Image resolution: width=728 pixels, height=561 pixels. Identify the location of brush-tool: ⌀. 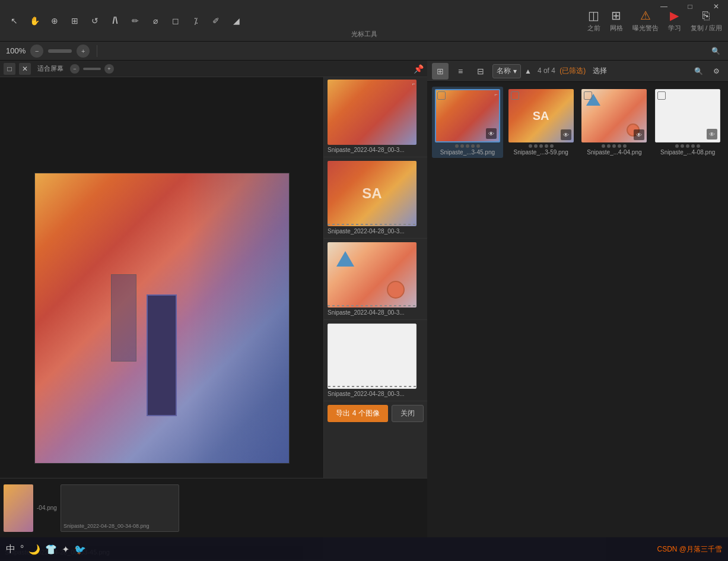
(155, 21).